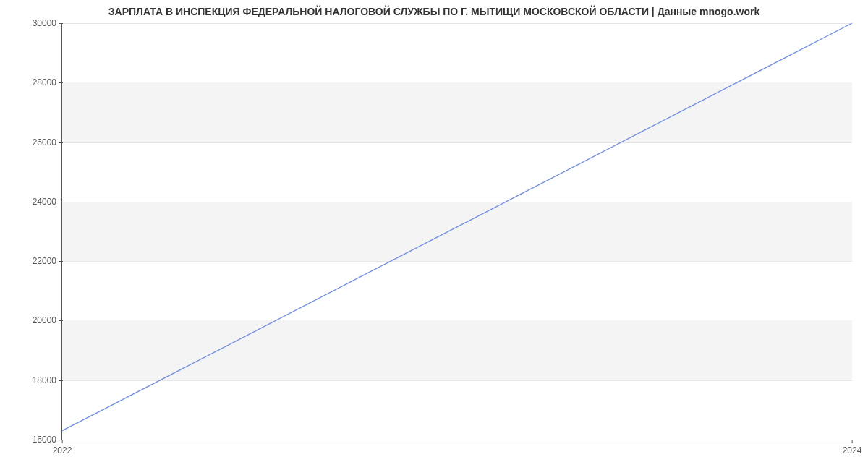 The image size is (868, 470). I want to click on y-tick-label: 18000, so click(48, 380).